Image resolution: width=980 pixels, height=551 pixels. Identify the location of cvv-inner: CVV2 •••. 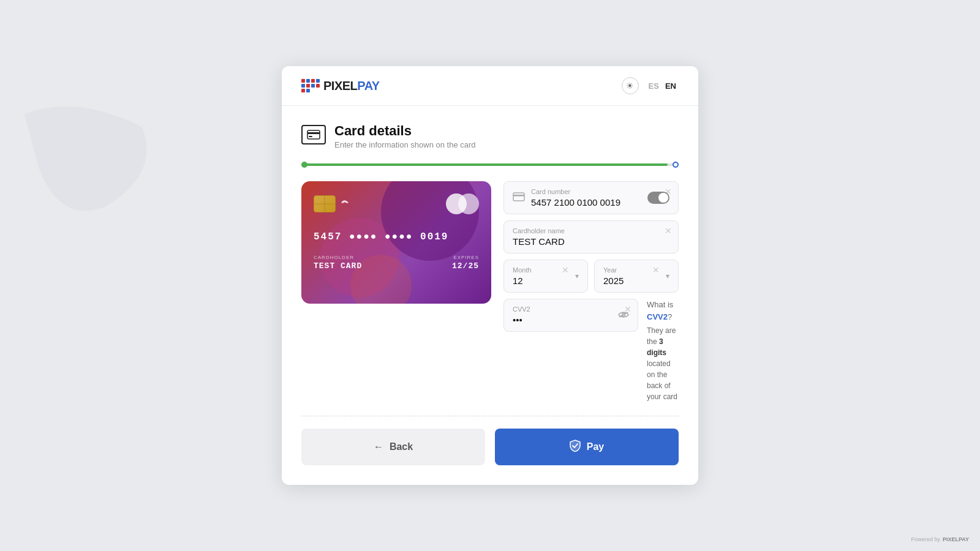
(565, 315).